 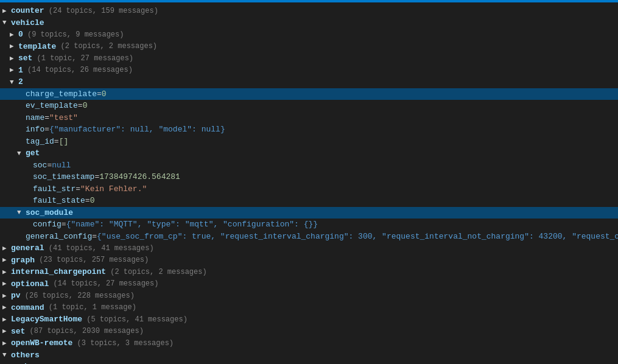 I want to click on toggle-vehicle-2: ▼, so click(x=13, y=83).